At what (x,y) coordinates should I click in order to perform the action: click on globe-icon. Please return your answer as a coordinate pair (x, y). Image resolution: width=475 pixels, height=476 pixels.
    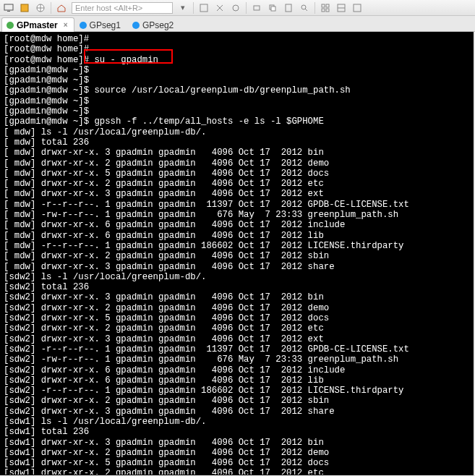
    Looking at the image, I should click on (40, 8).